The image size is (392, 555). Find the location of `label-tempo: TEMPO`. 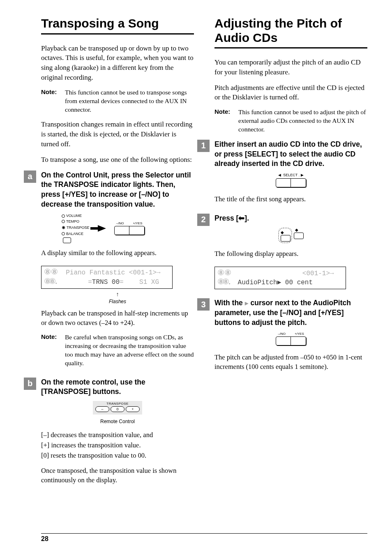

label-tempo: TEMPO is located at coordinates (73, 222).